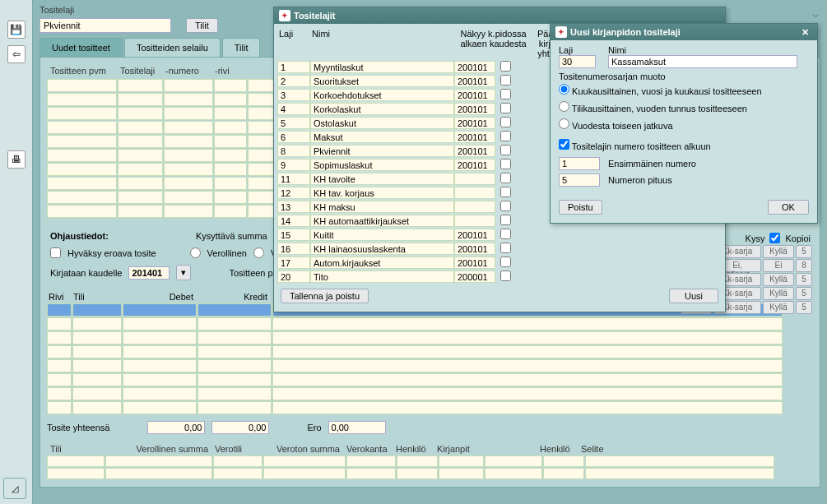 The width and height of the screenshot is (827, 504). What do you see at coordinates (81, 48) in the screenshot?
I see `tab-uudet: Uudet tositteet` at bounding box center [81, 48].